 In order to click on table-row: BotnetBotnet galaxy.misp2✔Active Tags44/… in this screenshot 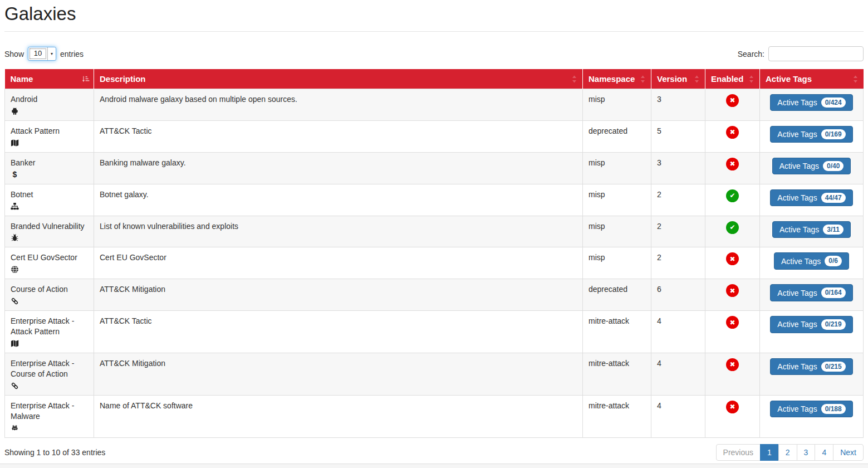, I will do `click(434, 199)`.